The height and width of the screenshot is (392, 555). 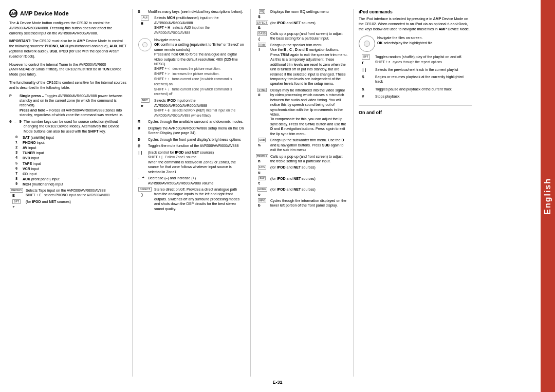 What do you see at coordinates (68, 28) in the screenshot?
I see `intro-p1: The A Device Mode button configures the …` at bounding box center [68, 28].